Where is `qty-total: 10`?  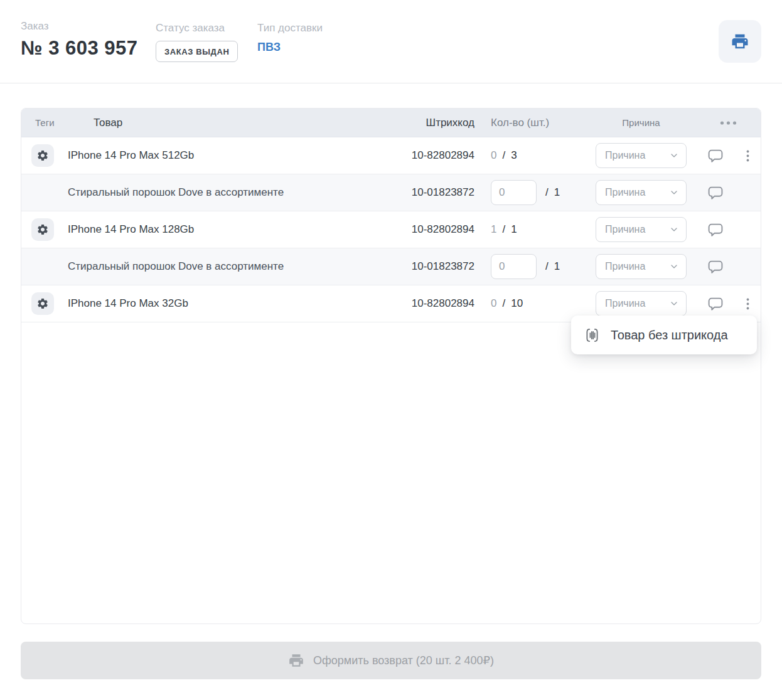
qty-total: 10 is located at coordinates (517, 304).